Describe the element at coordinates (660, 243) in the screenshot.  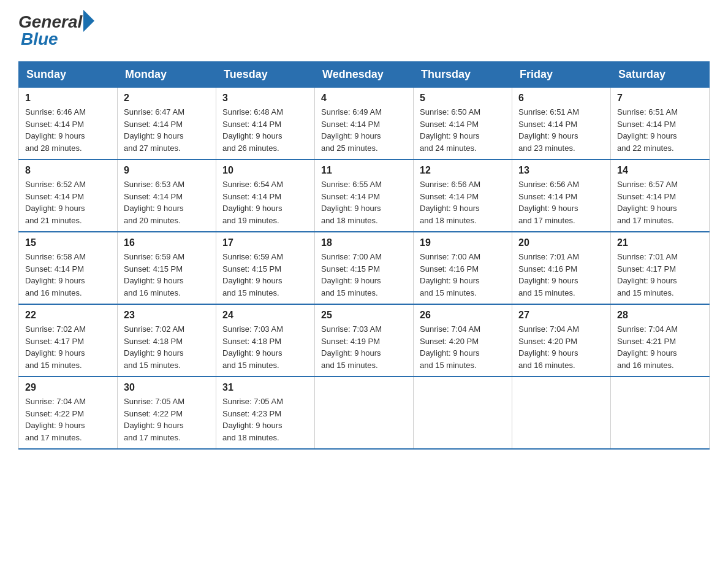
I see `day-number: 21` at that location.